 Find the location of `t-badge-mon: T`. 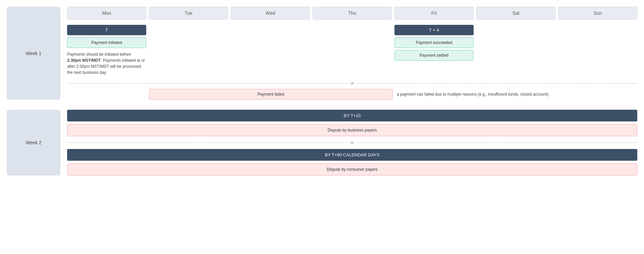

t-badge-mon: T is located at coordinates (107, 30).